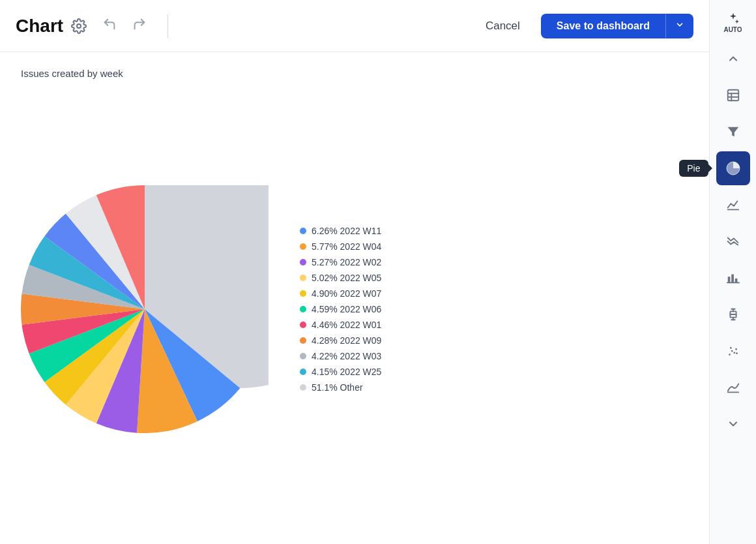  I want to click on legend-item-w07: 4.90% 2022 W07, so click(340, 294).